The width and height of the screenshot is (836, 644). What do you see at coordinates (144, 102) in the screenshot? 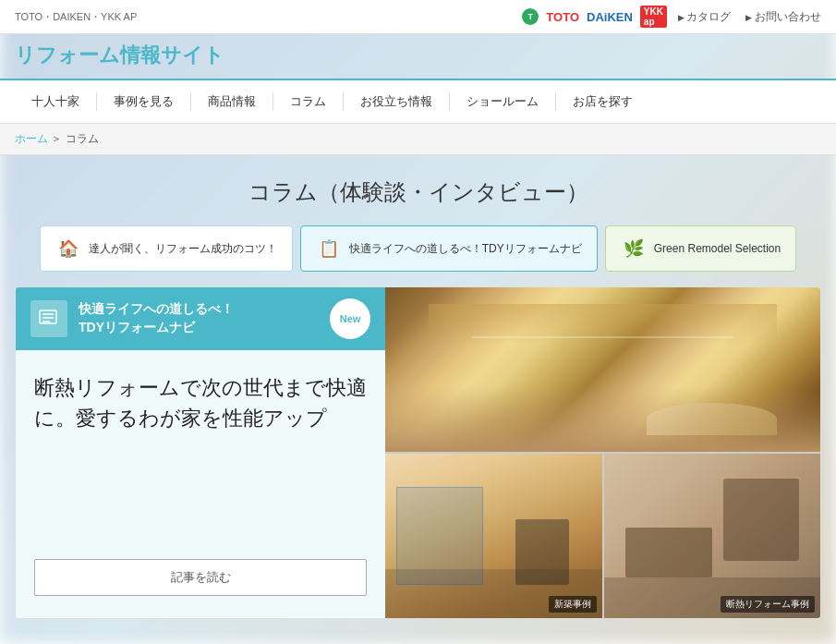
I see `nav-jirei: 事例を見る` at bounding box center [144, 102].